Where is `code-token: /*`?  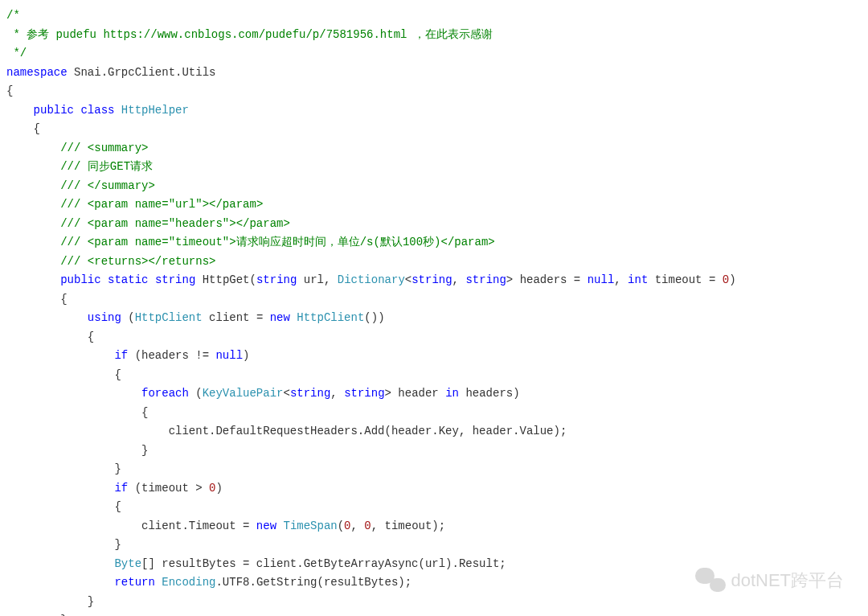 code-token: /* is located at coordinates (13, 15).